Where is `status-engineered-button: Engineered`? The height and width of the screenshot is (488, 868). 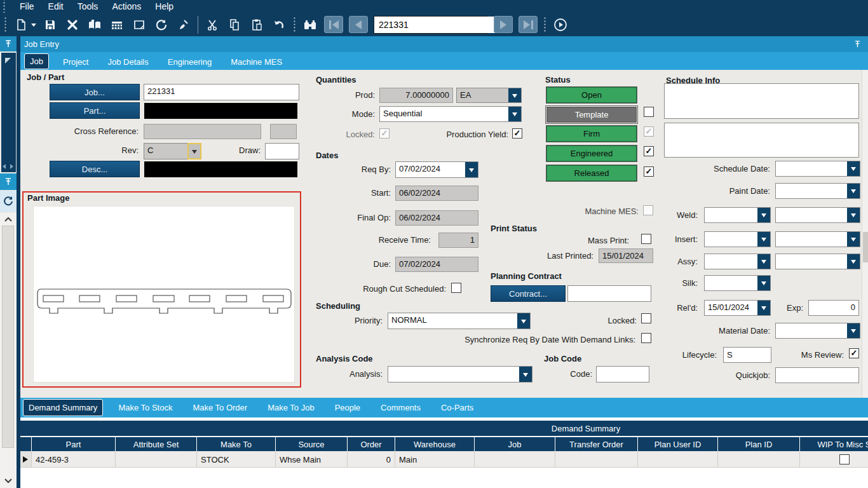
status-engineered-button: Engineered is located at coordinates (592, 154).